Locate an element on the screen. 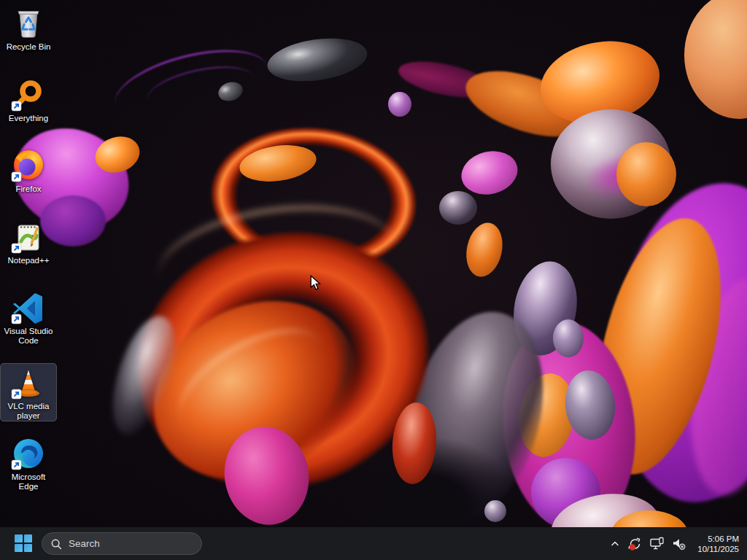 The height and width of the screenshot is (560, 747). sync-arrows-red-badge-icon is located at coordinates (635, 544).